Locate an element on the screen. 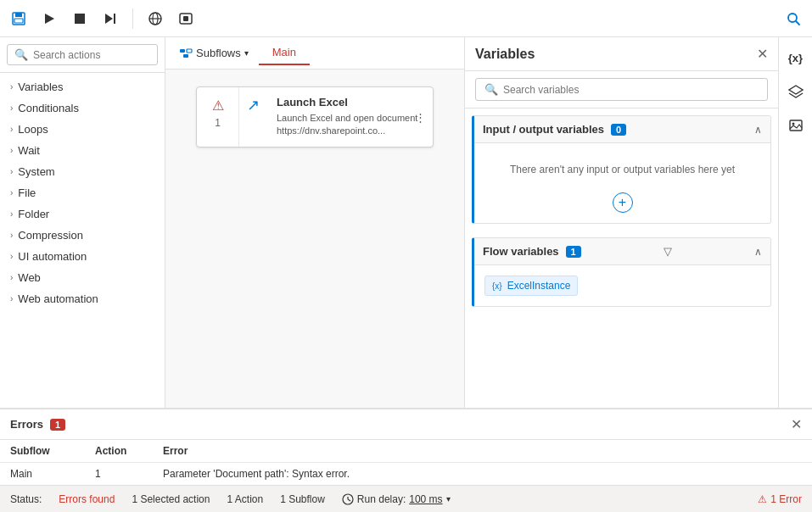  curly-brace-icon: {x} is located at coordinates (796, 58).